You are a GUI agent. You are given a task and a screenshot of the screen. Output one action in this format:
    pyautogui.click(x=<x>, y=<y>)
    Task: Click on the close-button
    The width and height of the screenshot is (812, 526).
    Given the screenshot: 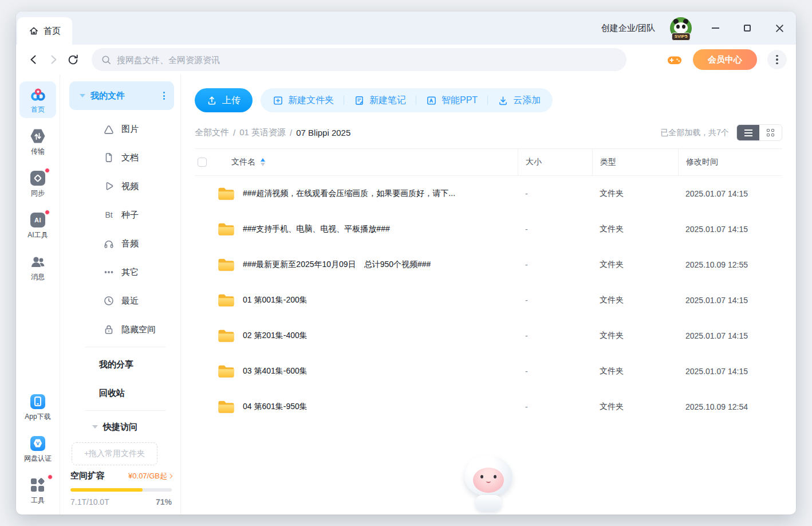 What is the action you would take?
    pyautogui.click(x=779, y=28)
    